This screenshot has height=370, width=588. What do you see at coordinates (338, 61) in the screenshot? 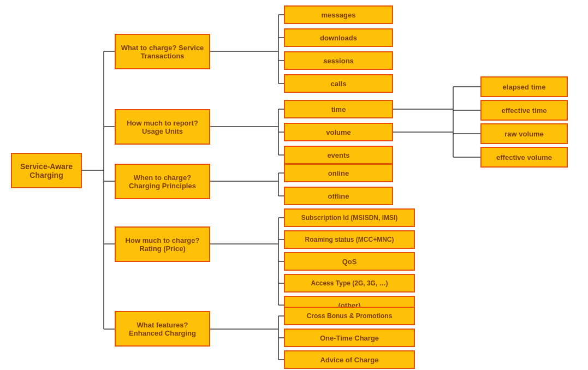
I see `sessions-box: sessions` at bounding box center [338, 61].